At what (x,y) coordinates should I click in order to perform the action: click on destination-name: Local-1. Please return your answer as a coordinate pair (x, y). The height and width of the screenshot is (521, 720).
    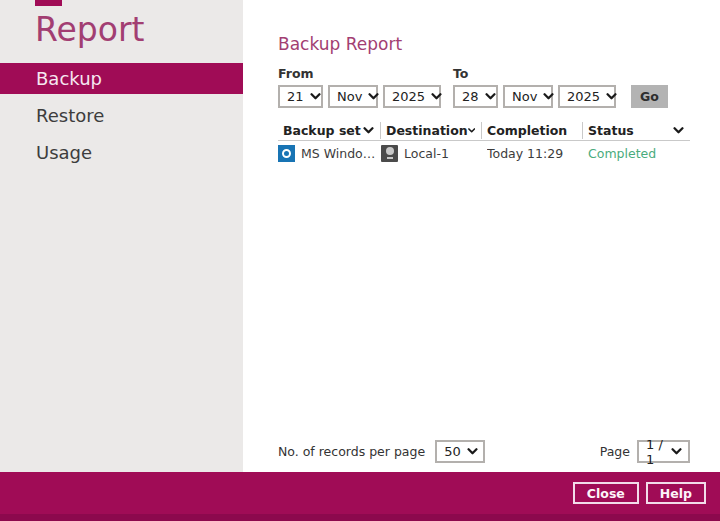
    Looking at the image, I should click on (426, 154).